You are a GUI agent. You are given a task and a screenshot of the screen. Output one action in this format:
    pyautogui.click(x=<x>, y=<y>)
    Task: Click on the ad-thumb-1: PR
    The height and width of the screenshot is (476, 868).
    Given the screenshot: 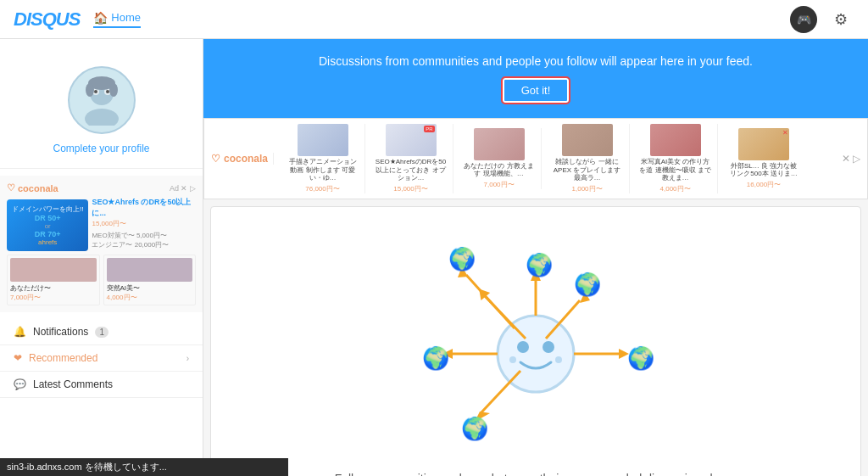 What is the action you would take?
    pyautogui.click(x=411, y=140)
    